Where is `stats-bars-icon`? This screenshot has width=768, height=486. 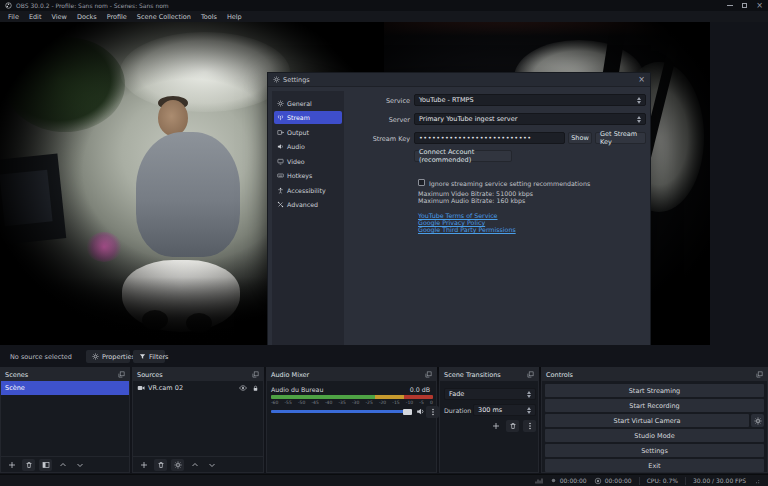 stats-bars-icon is located at coordinates (539, 481).